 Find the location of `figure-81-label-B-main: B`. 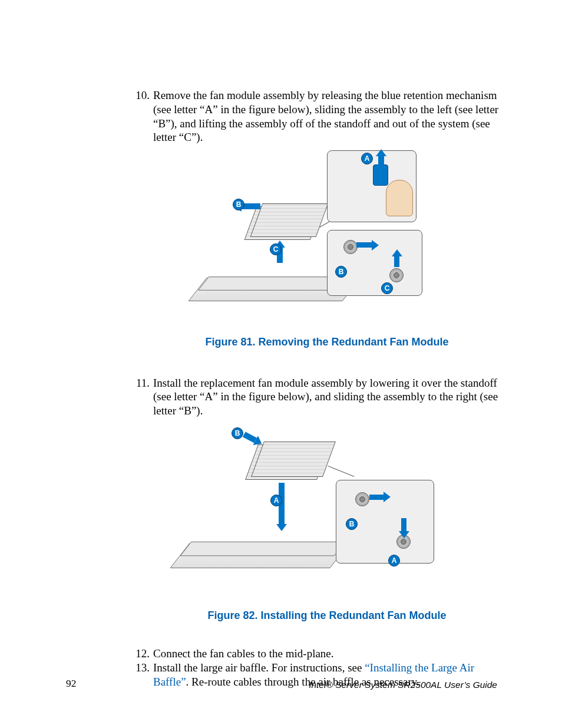

figure-81-label-B-main: B is located at coordinates (239, 205).